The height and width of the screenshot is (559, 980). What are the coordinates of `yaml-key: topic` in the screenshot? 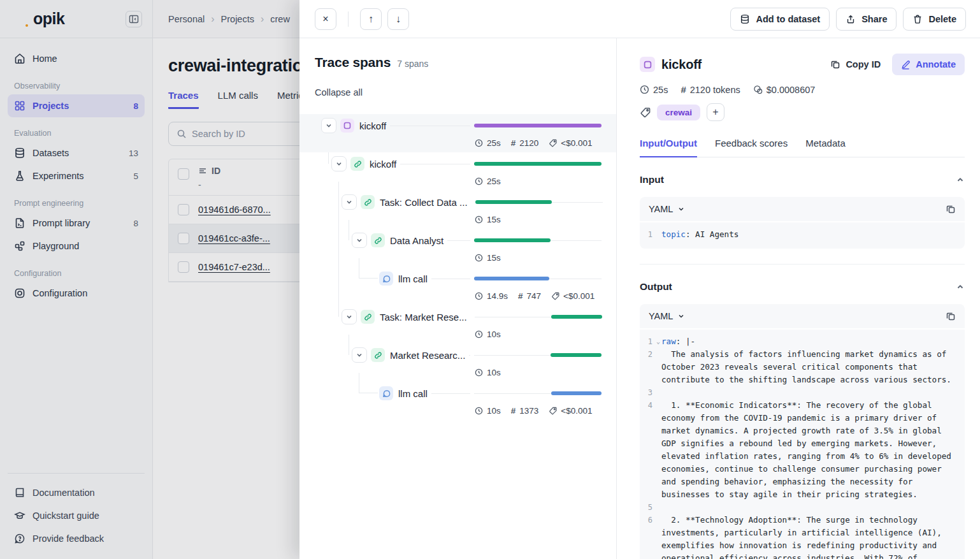 It's located at (674, 235).